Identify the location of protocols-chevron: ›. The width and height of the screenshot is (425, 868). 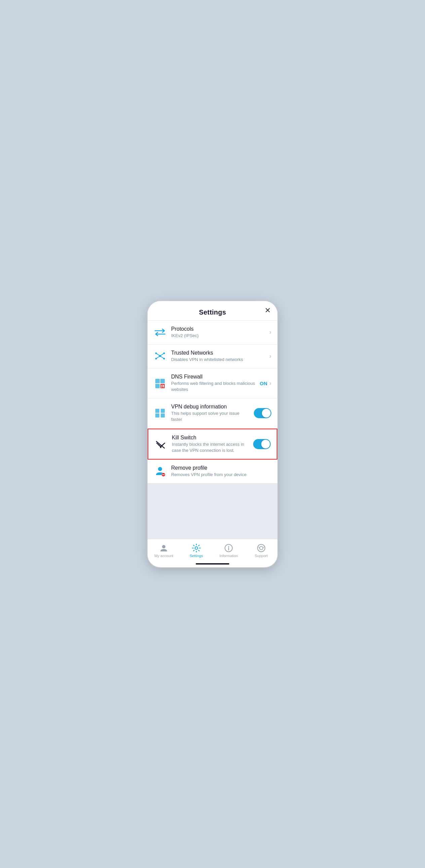
(270, 332).